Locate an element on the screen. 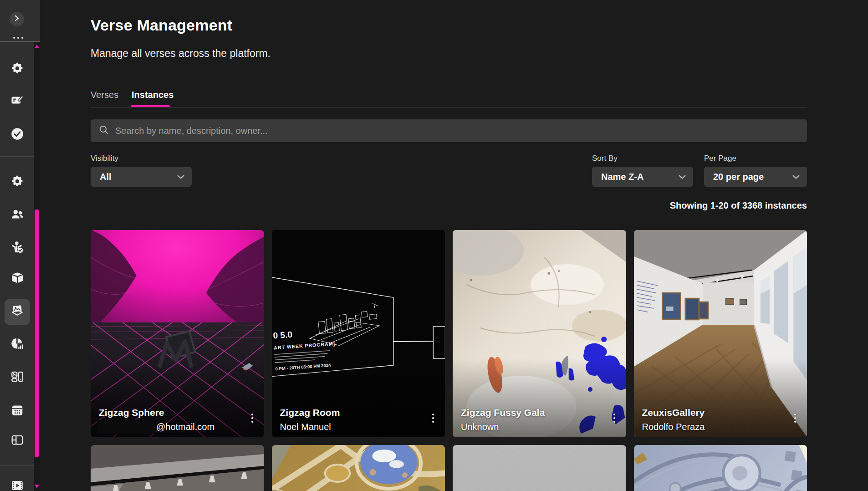 The height and width of the screenshot is (491, 868). redacted-owner-box is located at coordinates (127, 427).